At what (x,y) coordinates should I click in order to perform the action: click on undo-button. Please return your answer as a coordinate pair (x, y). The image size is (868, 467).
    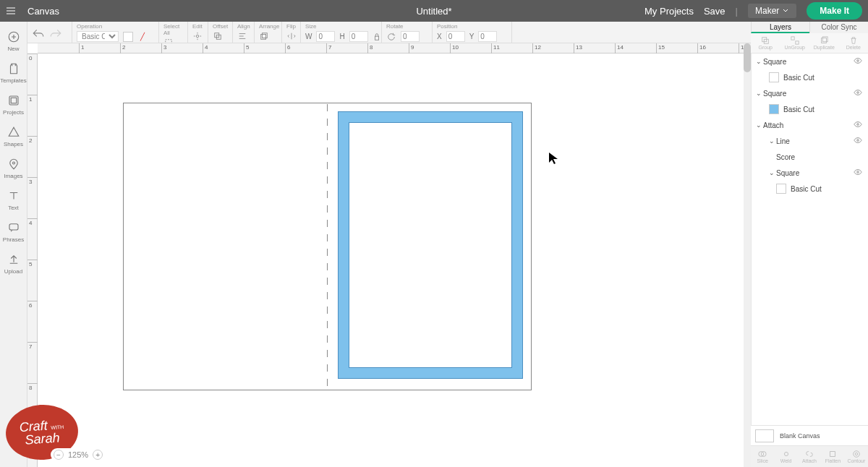
    Looking at the image, I should click on (38, 34).